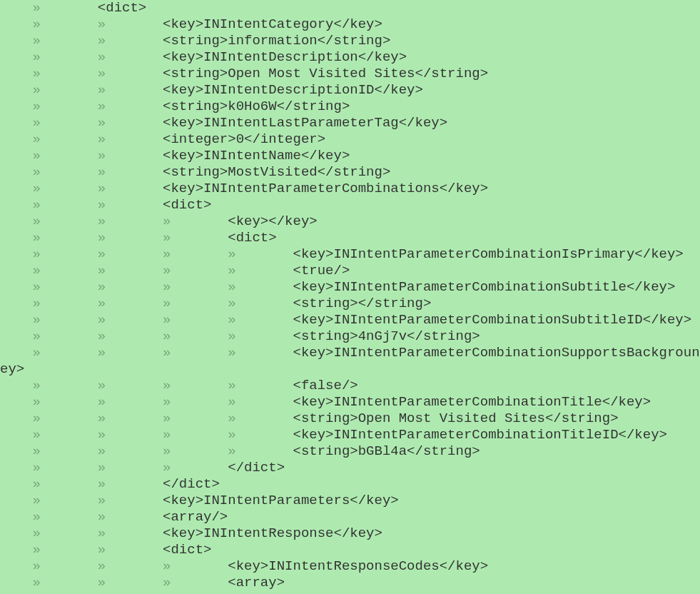 The height and width of the screenshot is (594, 700). I want to click on code-text: <string>information</string>, so click(277, 41).